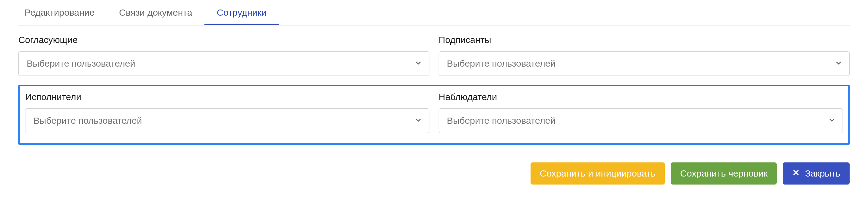  What do you see at coordinates (156, 13) in the screenshot?
I see `tab-document-links: Связи документа` at bounding box center [156, 13].